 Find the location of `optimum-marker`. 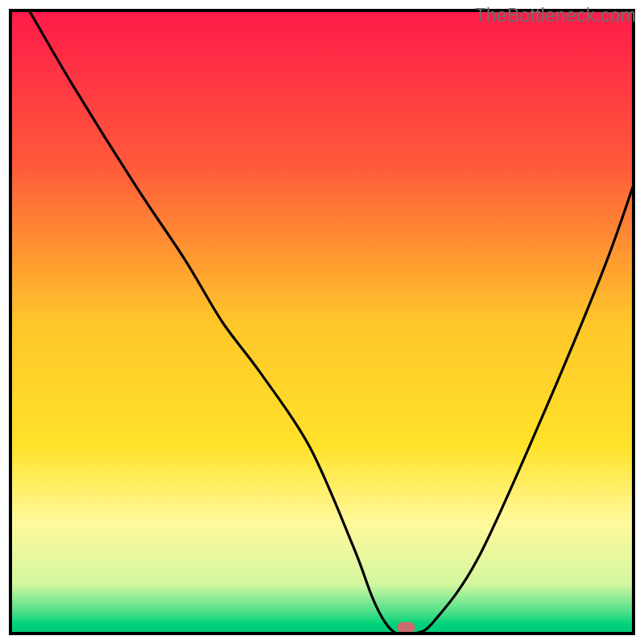

optimum-marker is located at coordinates (406, 628).